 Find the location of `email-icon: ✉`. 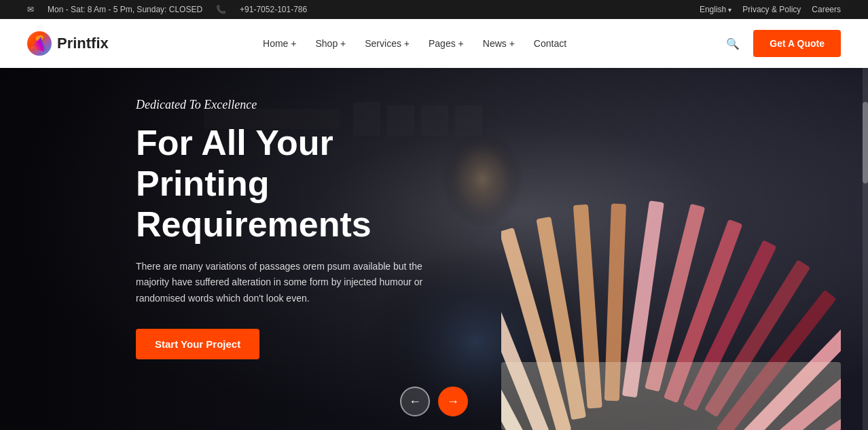

email-icon: ✉ is located at coordinates (31, 10).